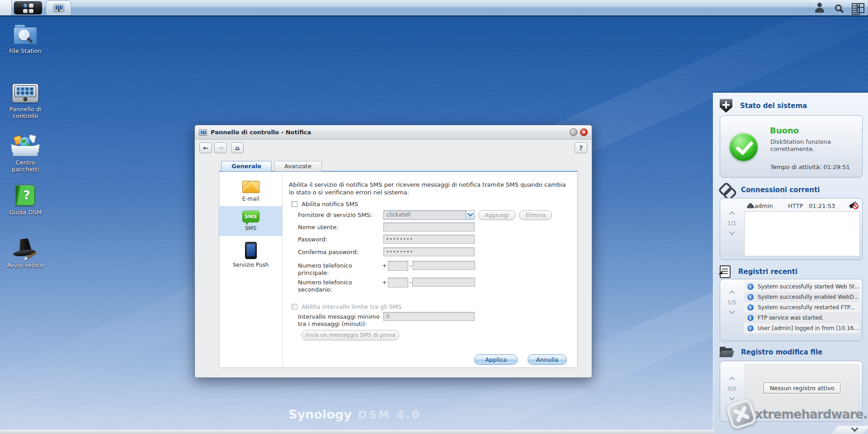  What do you see at coordinates (25, 51) in the screenshot?
I see `desktop-icon-label: File Station` at bounding box center [25, 51].